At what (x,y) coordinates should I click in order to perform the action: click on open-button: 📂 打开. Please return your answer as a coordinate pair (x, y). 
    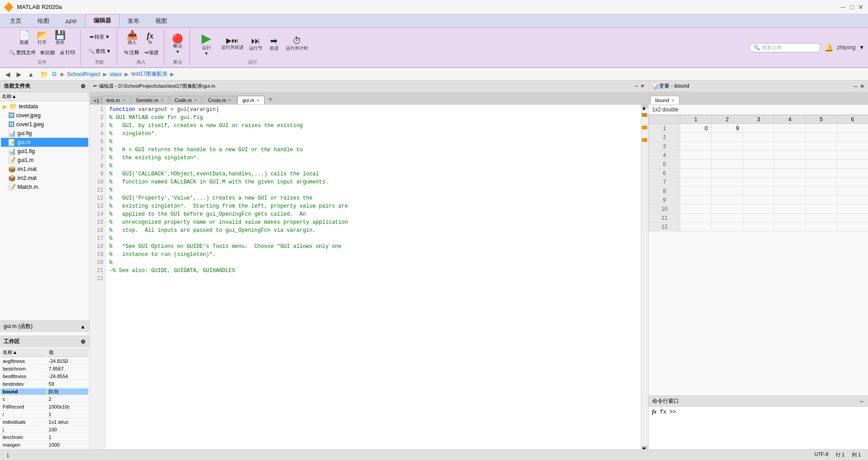
    Looking at the image, I should click on (42, 38).